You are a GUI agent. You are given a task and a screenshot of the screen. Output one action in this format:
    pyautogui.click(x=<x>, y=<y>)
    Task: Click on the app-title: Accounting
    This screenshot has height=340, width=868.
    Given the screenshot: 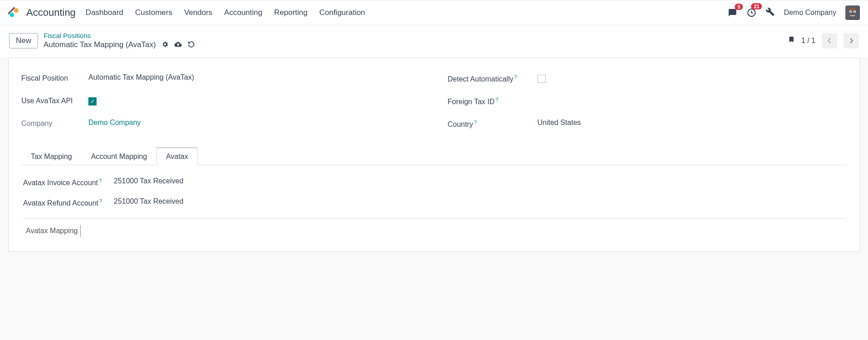 What is the action you would take?
    pyautogui.click(x=51, y=13)
    